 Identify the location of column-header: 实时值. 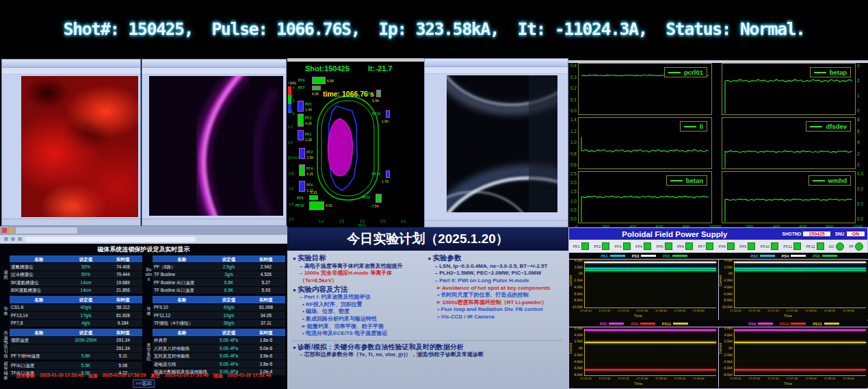
(266, 299).